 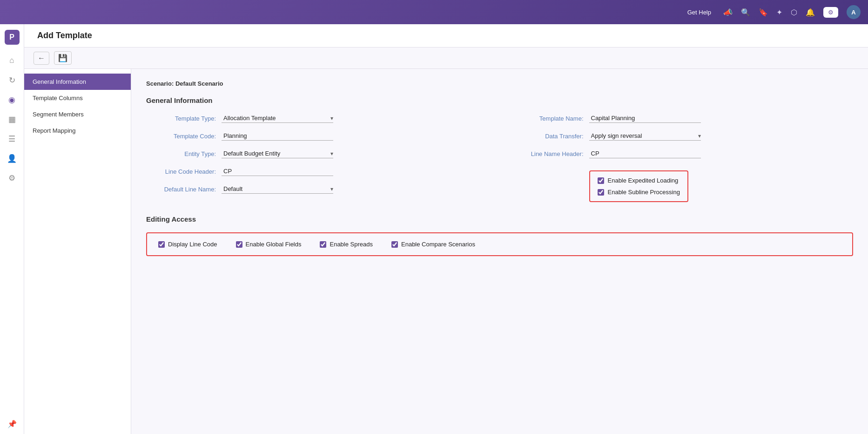 What do you see at coordinates (763, 12) in the screenshot?
I see `bookmark-icon: 🔖` at bounding box center [763, 12].